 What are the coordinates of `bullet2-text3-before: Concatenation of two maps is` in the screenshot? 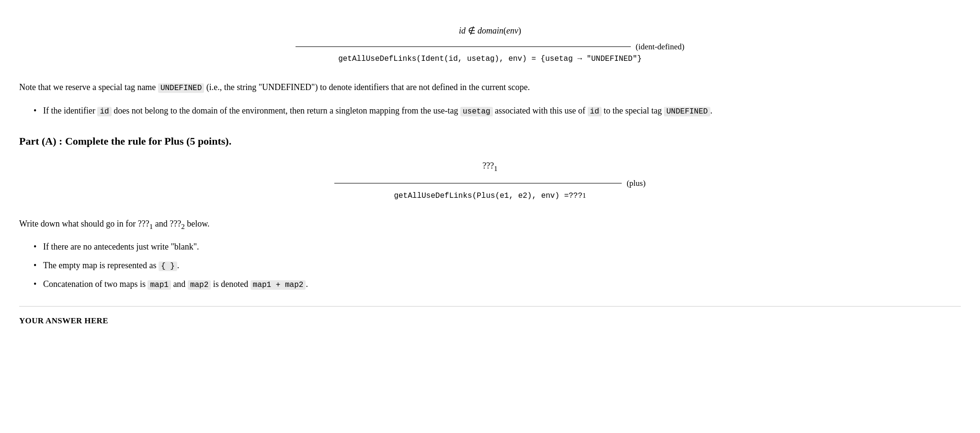 It's located at (95, 284).